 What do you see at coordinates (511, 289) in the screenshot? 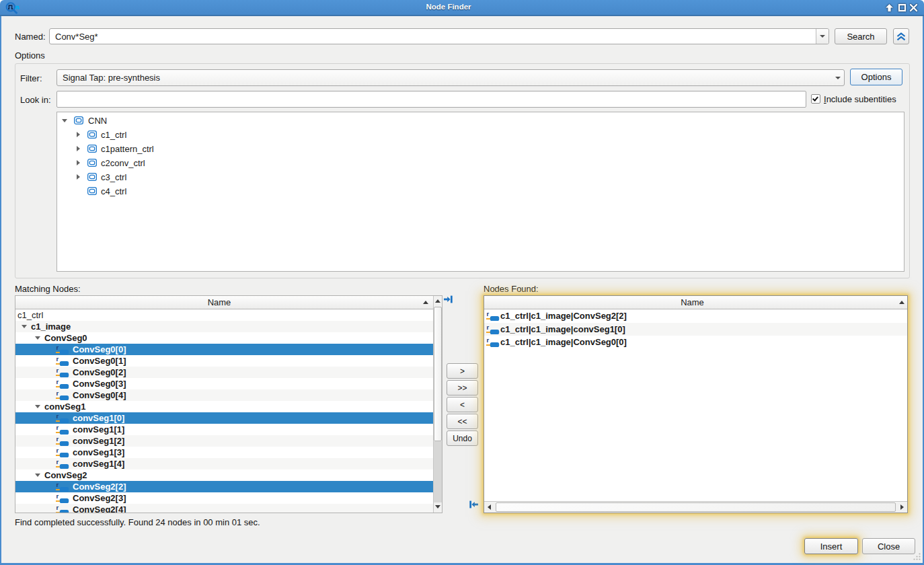
I see `nodes-found-label: Nodes Found:` at bounding box center [511, 289].